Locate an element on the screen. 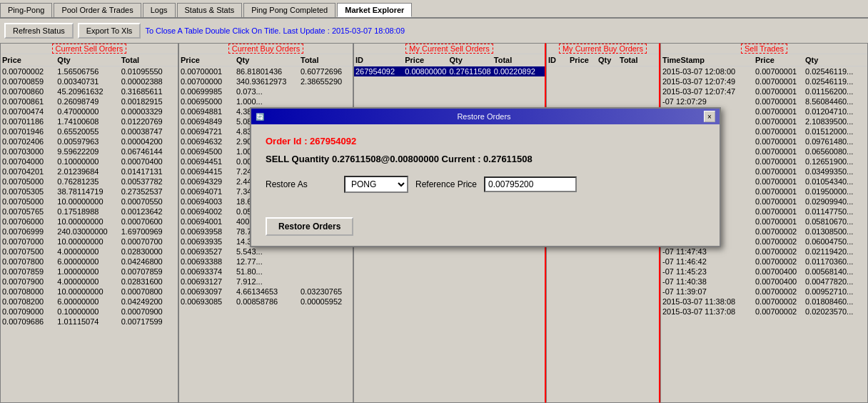 The image size is (868, 403). modal-body: Order Id : 267954092 SELL Quantity 0.276… is located at coordinates (485, 168).